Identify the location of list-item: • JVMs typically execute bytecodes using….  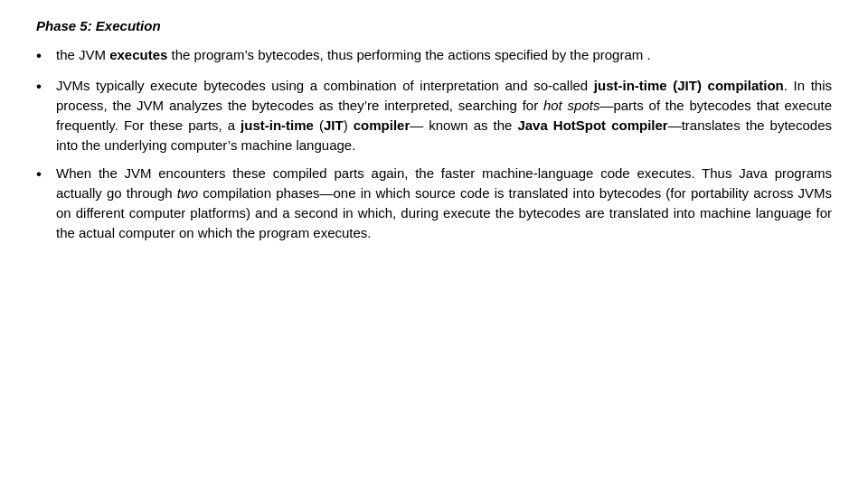
(434, 116).